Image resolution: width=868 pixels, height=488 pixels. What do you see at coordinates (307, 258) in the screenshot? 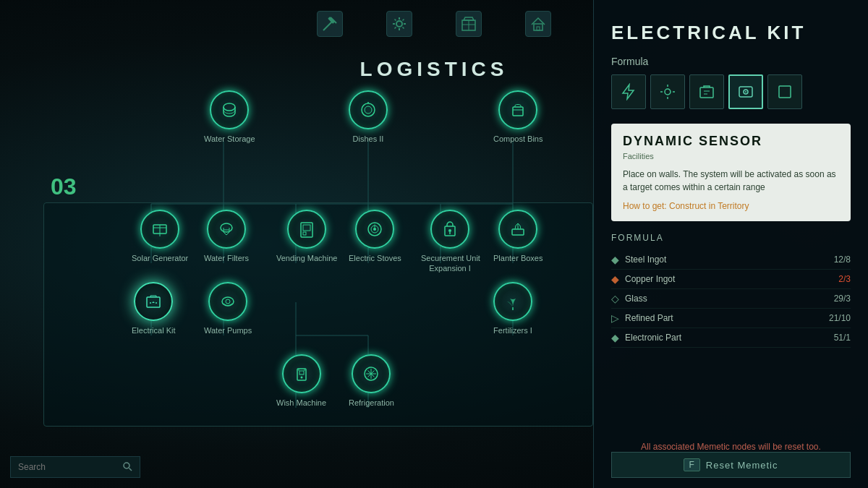
I see `vending-machine-label: Vending Machine` at bounding box center [307, 258].